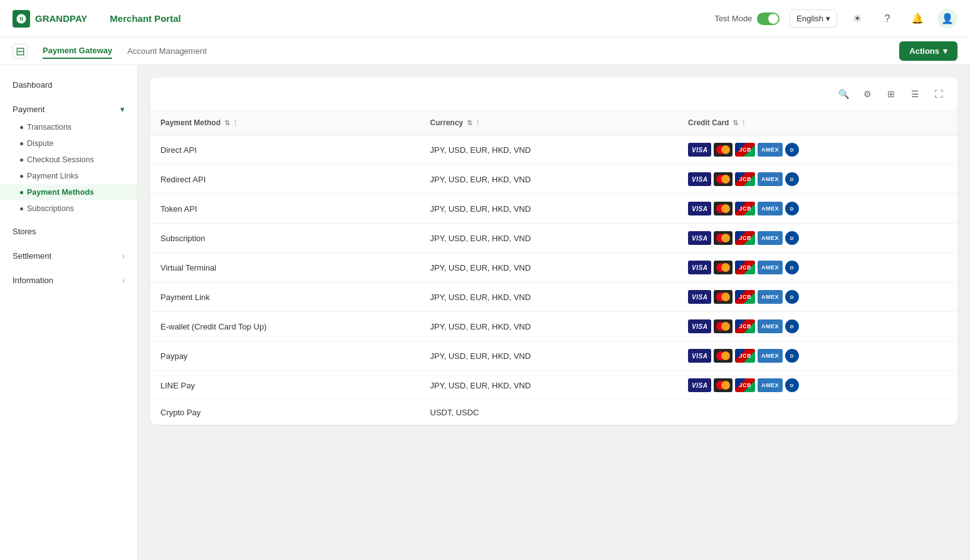  Describe the element at coordinates (69, 232) in the screenshot. I see `sidebar-item-stores: Stores` at that location.